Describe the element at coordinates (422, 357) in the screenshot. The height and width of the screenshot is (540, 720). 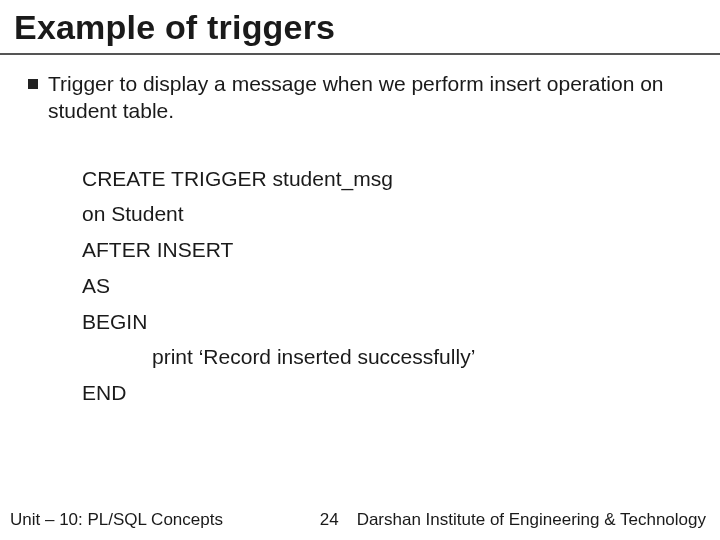
I see `code-line-indent: print ‘Record inserted successfully’` at that location.